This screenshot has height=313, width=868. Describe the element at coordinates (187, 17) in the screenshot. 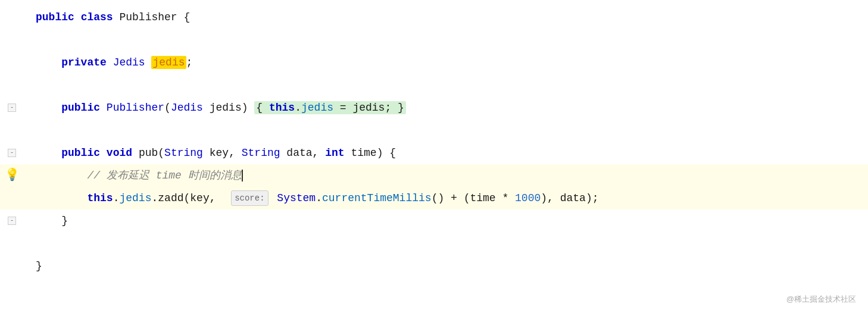

I see `brace-open-1: {` at that location.